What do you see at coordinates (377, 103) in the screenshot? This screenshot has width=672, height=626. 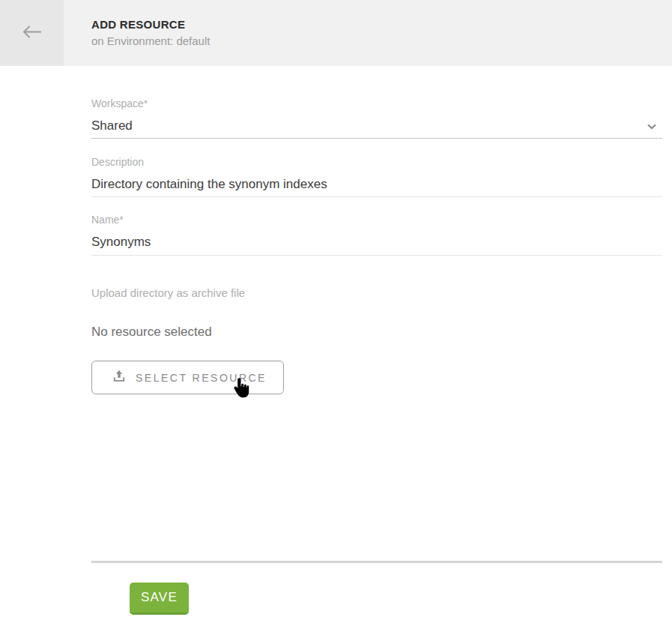 I see `workspace-label: Workspace*` at bounding box center [377, 103].